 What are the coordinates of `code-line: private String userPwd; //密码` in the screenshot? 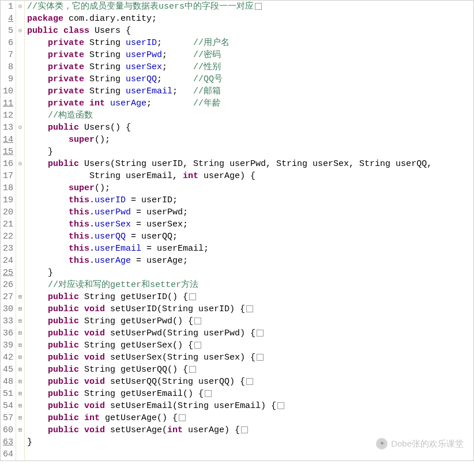 It's located at (250, 55).